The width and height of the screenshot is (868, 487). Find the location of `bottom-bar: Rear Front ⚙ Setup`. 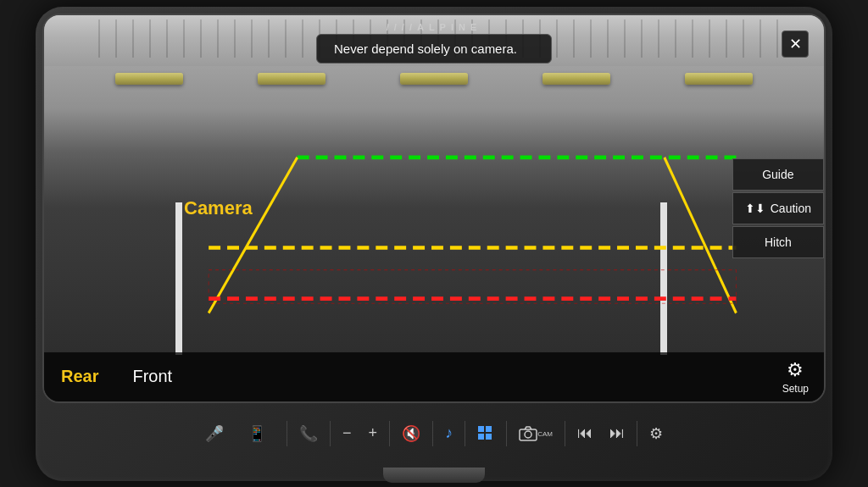

bottom-bar: Rear Front ⚙ Setup is located at coordinates (434, 377).